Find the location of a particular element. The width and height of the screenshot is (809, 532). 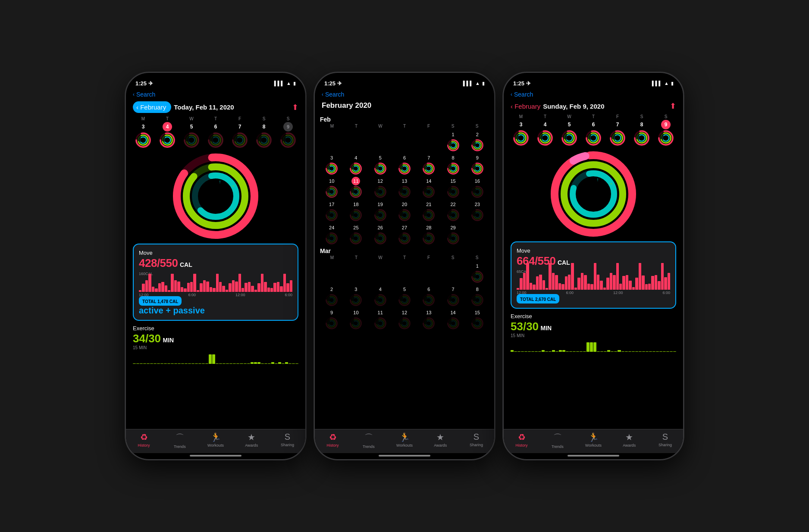

cal-cell: 21 is located at coordinates (429, 211).